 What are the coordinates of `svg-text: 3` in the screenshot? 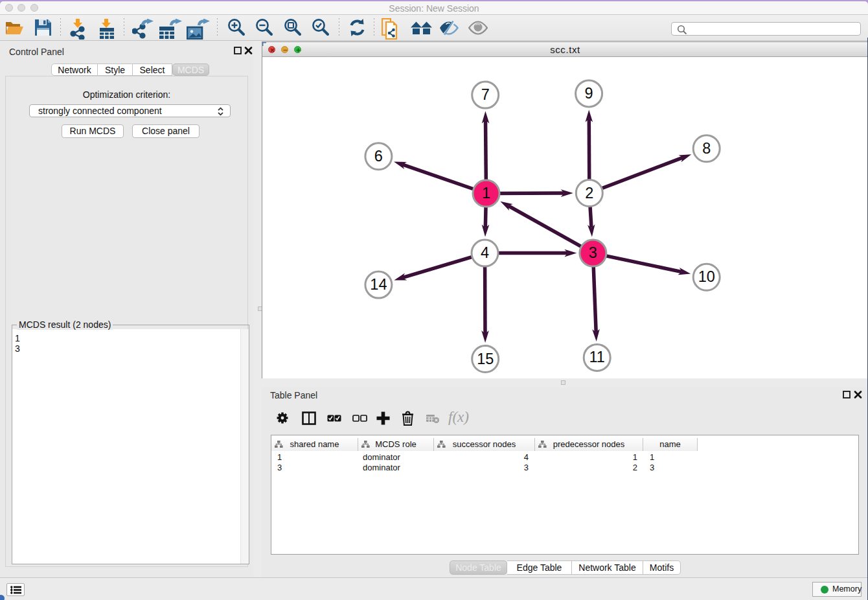 It's located at (593, 253).